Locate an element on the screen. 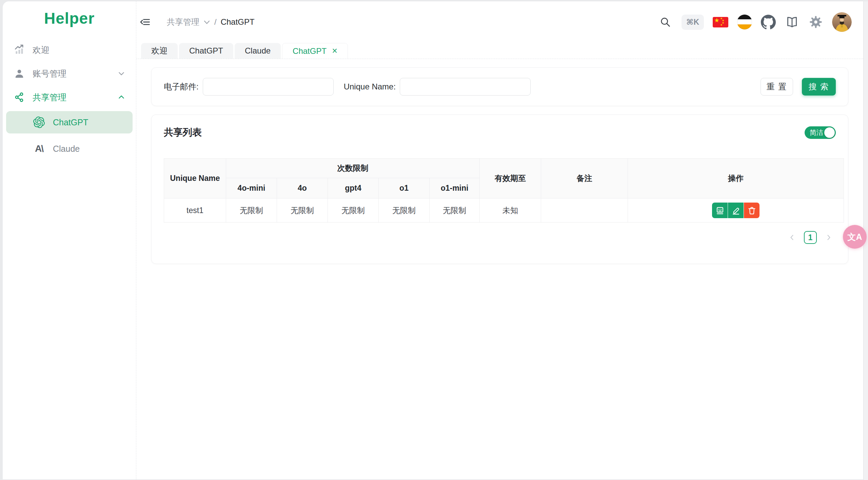  reset-button: 重 置 is located at coordinates (777, 87).